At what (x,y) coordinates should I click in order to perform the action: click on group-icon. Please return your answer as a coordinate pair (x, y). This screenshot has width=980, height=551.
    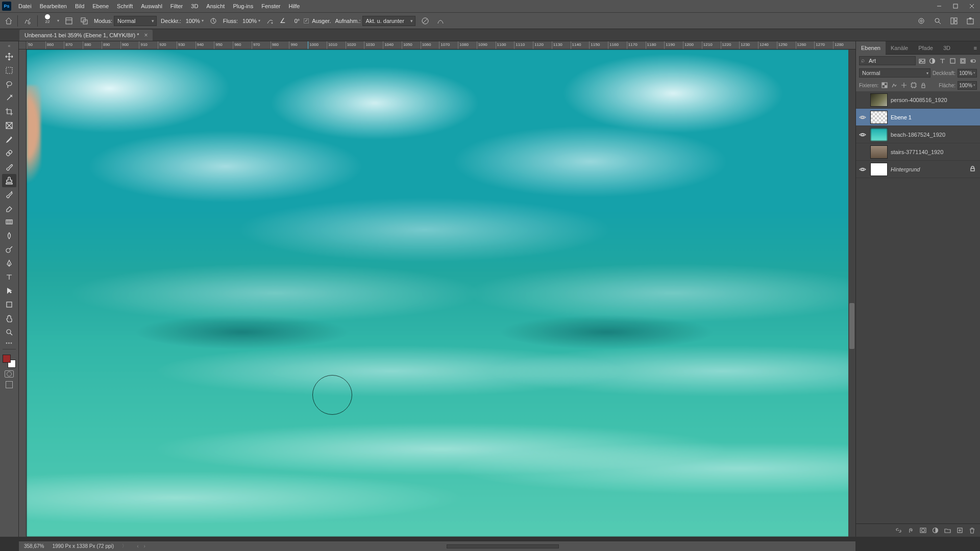
    Looking at the image, I should click on (947, 531).